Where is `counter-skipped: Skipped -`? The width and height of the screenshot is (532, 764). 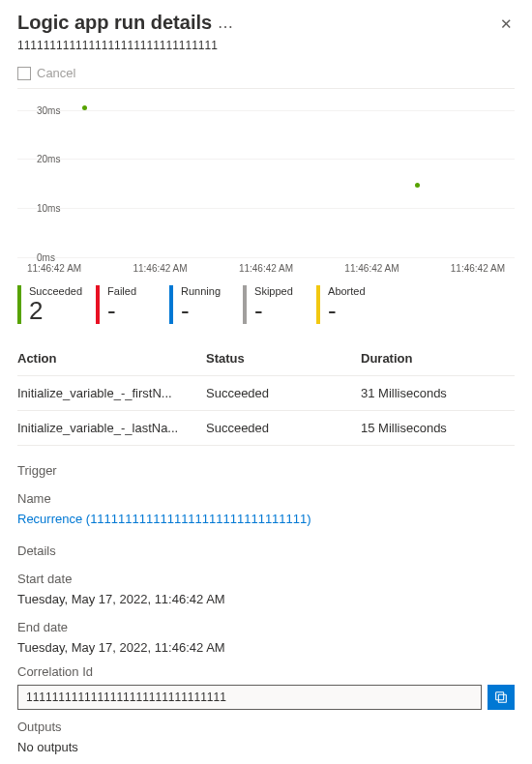
counter-skipped: Skipped - is located at coordinates (273, 305).